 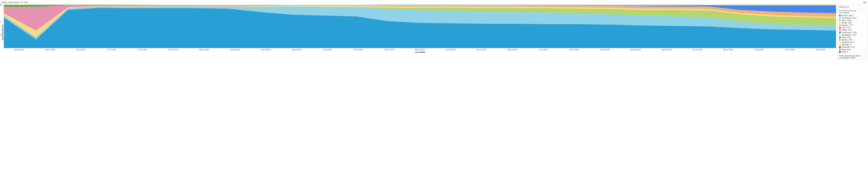 What do you see at coordinates (2, 32) in the screenshot?
I see `y-axis-label: Summed percent` at bounding box center [2, 32].